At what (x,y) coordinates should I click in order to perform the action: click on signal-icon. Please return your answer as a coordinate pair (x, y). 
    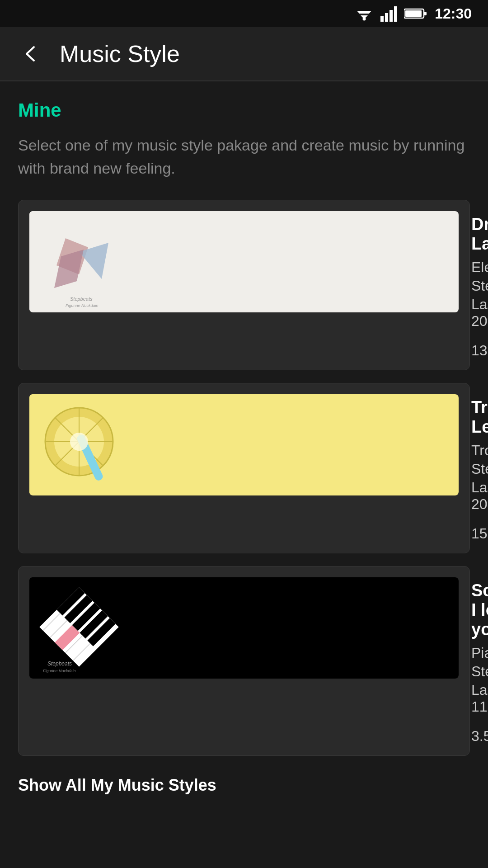
    Looking at the image, I should click on (389, 14).